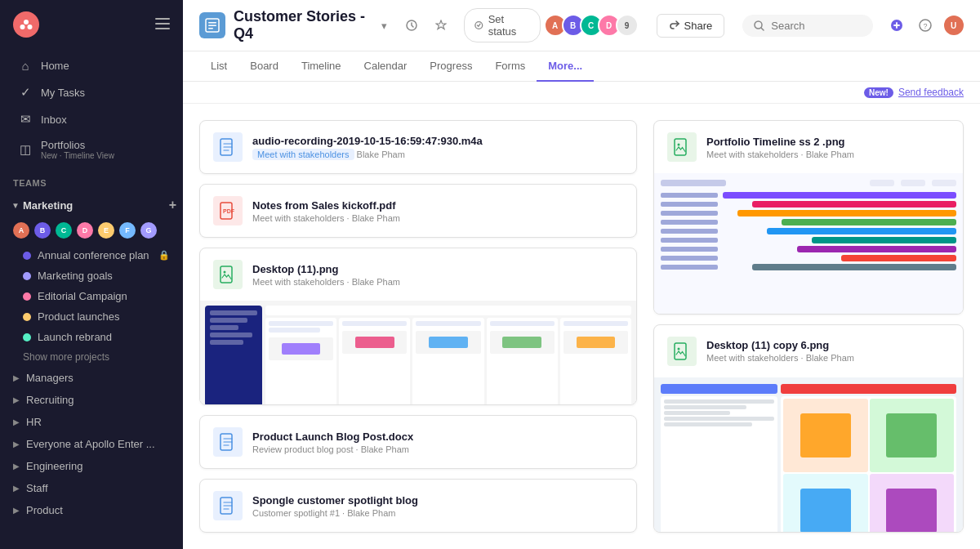  Describe the element at coordinates (501, 25) in the screenshot. I see `set-status-button: Set status` at that location.